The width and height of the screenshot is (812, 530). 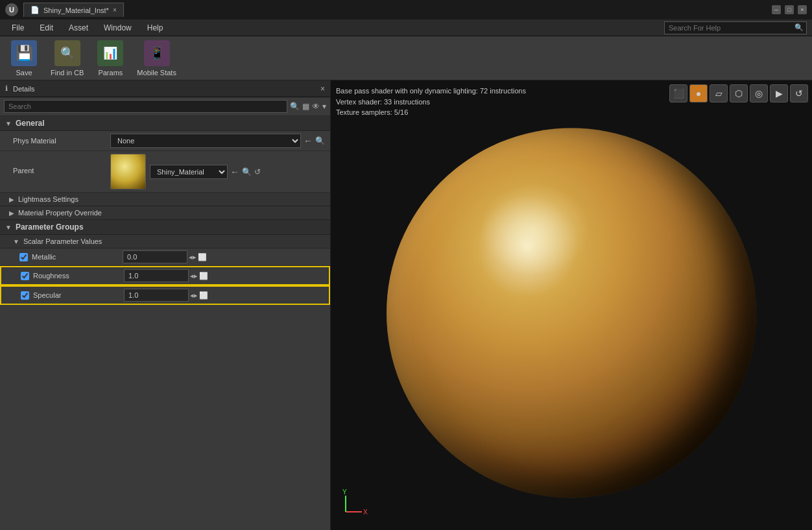 What do you see at coordinates (6, 88) in the screenshot?
I see `details-info-icon: ℹ` at bounding box center [6, 88].